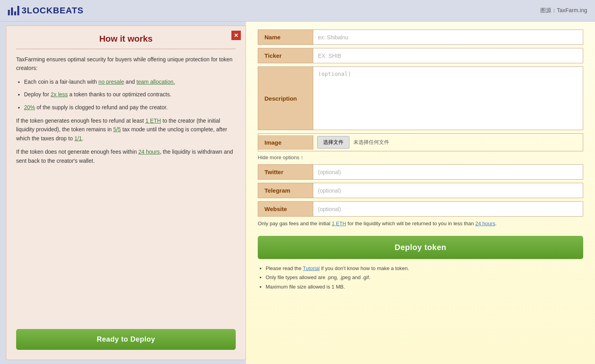 Image resolution: width=595 pixels, height=364 pixels. What do you see at coordinates (46, 11) in the screenshot?
I see `logo: 3LOCKBEATS` at bounding box center [46, 11].